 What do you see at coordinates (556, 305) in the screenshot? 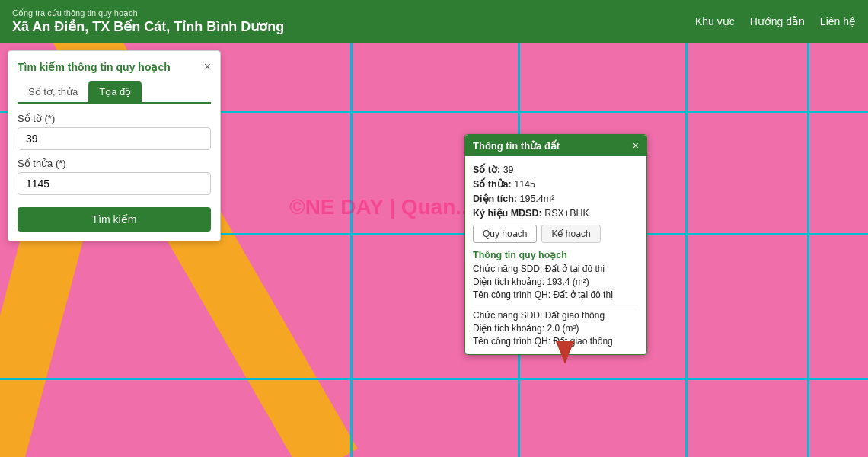
I see `info-divider` at bounding box center [556, 305].